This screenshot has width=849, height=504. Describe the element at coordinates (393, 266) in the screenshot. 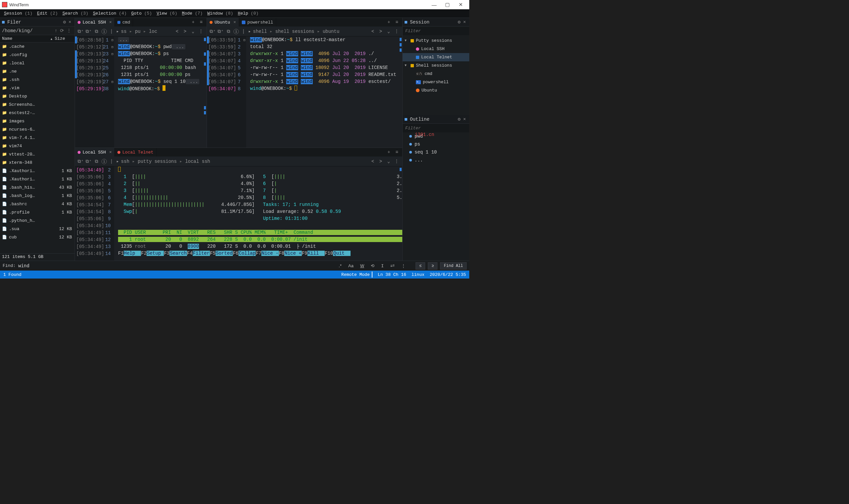

I see `expand-option: ⮂` at that location.